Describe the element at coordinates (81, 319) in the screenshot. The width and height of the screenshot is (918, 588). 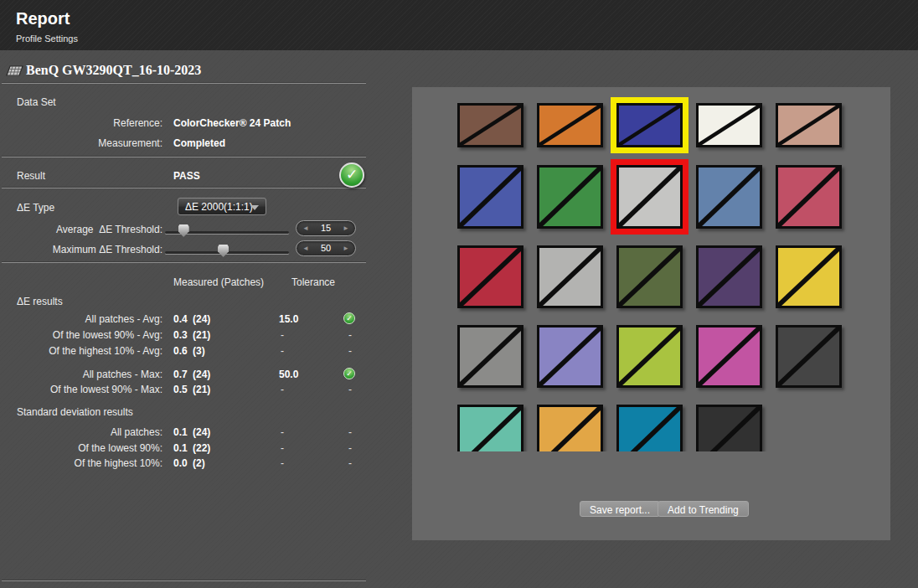
I see `table-row-label: All patches - Avg:` at that location.